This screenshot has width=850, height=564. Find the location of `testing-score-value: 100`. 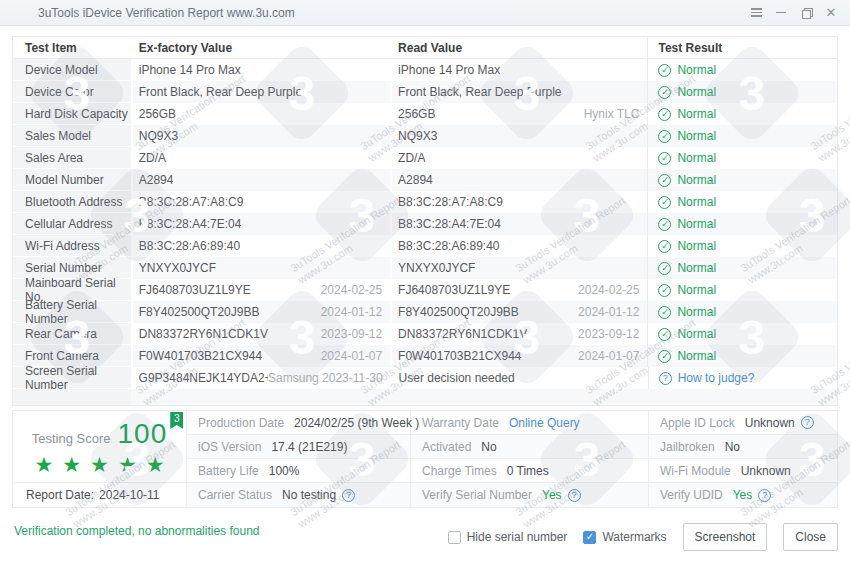

testing-score-value: 100 is located at coordinates (143, 434).